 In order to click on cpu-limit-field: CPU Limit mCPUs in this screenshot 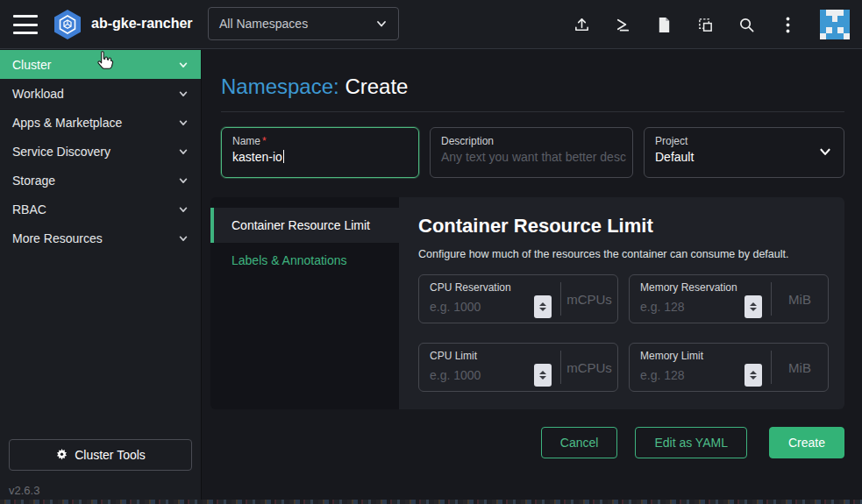, I will do `click(518, 367)`.